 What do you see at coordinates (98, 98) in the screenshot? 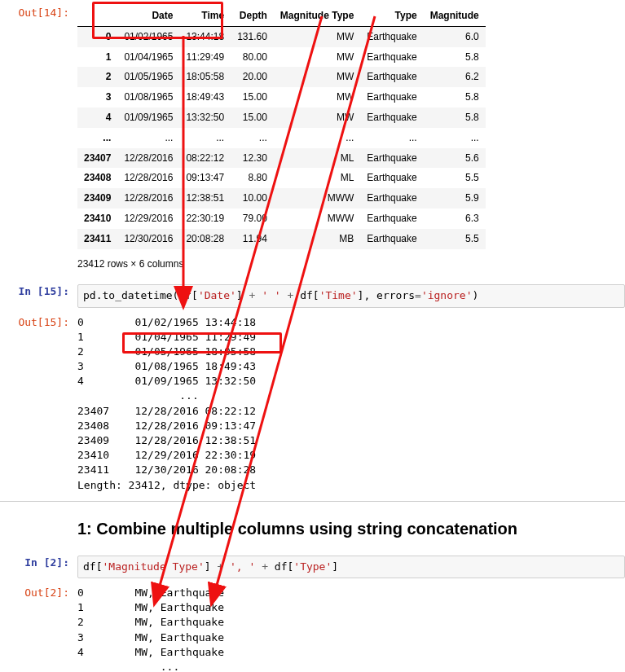
I see `row-index: 3` at bounding box center [98, 98].